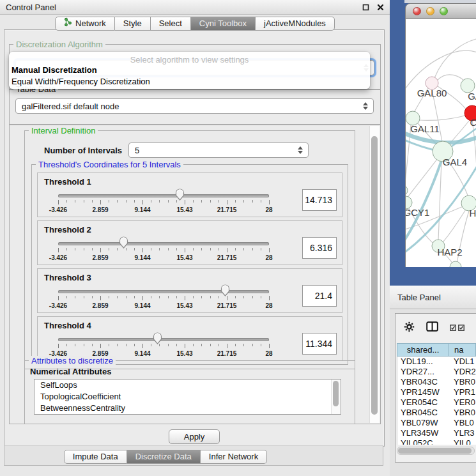 This screenshot has height=476, width=476. I want to click on tab-network: Network, so click(85, 24).